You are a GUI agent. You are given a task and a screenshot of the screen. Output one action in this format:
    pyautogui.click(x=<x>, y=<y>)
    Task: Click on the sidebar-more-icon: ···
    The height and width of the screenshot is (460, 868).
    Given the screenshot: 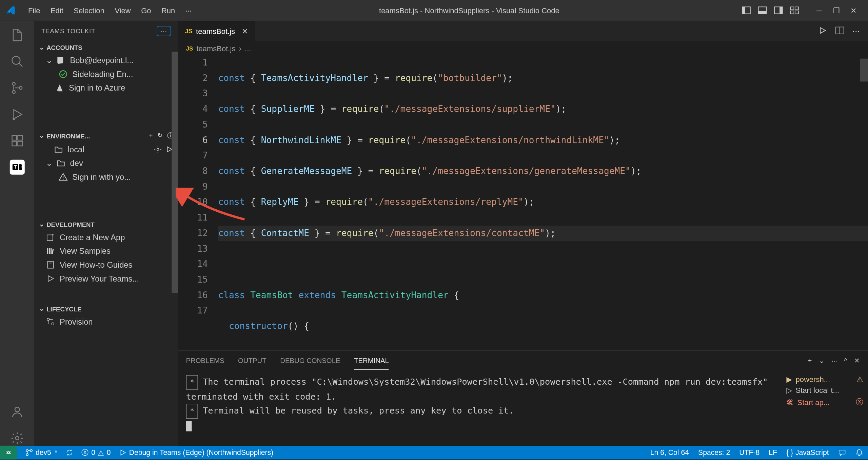 What is the action you would take?
    pyautogui.click(x=164, y=31)
    